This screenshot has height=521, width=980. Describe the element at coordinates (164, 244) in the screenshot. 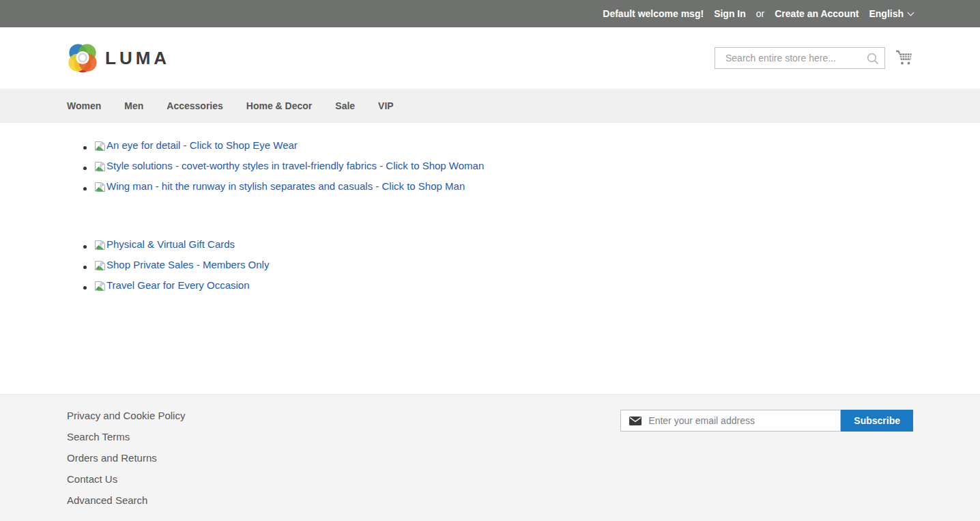

I see `promo-banner-link: Physical & Virtual Gift Cards` at that location.